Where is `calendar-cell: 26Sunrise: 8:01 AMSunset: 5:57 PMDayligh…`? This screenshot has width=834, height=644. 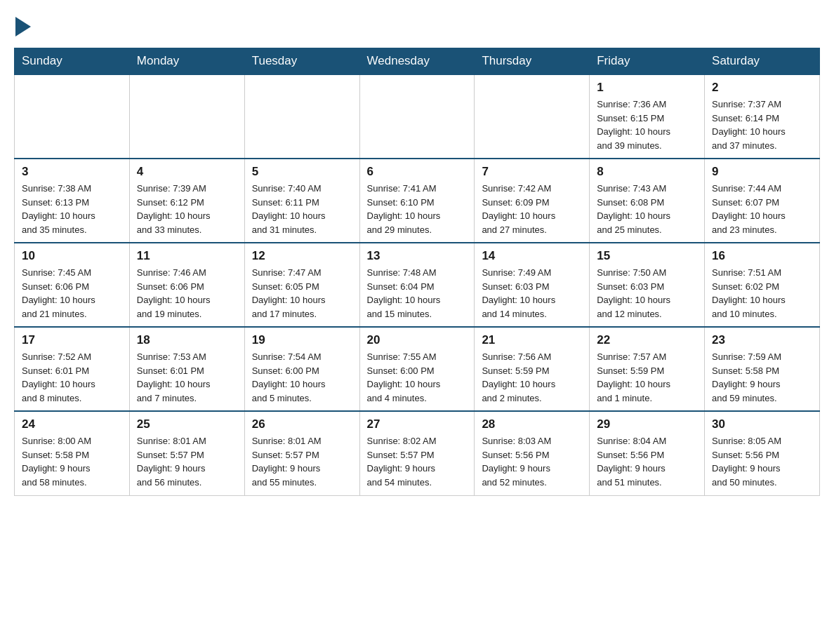
calendar-cell: 26Sunrise: 8:01 AMSunset: 5:57 PMDayligh… is located at coordinates (302, 453).